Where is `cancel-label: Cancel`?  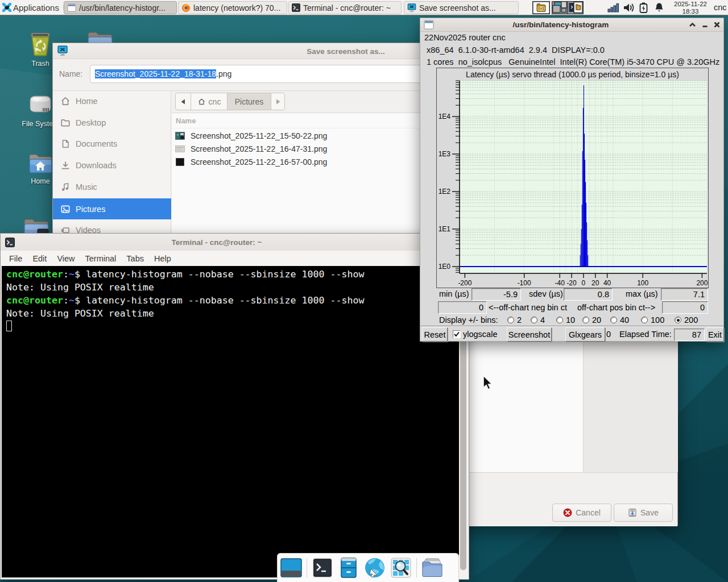 cancel-label: Cancel is located at coordinates (588, 513).